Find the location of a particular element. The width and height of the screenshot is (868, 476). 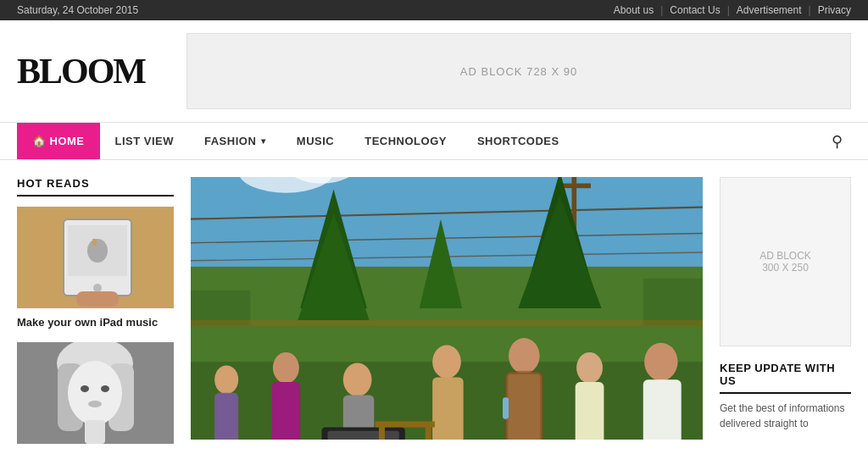

about-us-link: About us is located at coordinates (634, 10).